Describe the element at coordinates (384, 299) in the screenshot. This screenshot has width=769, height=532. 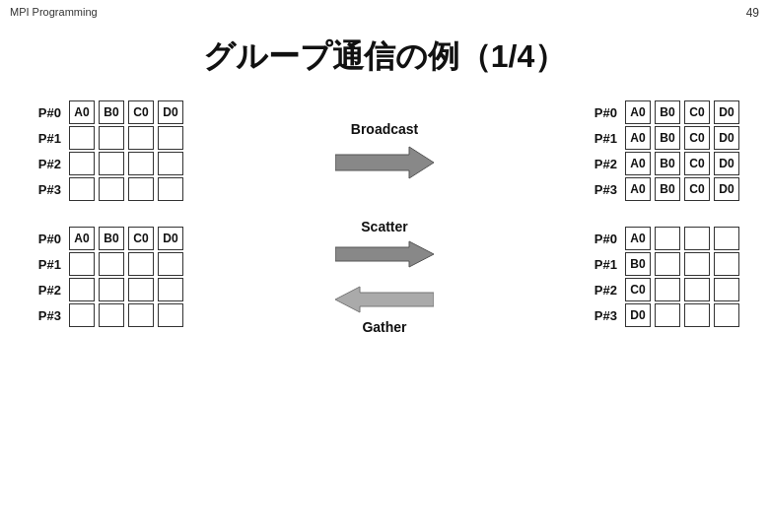
I see `gather-arrow` at that location.